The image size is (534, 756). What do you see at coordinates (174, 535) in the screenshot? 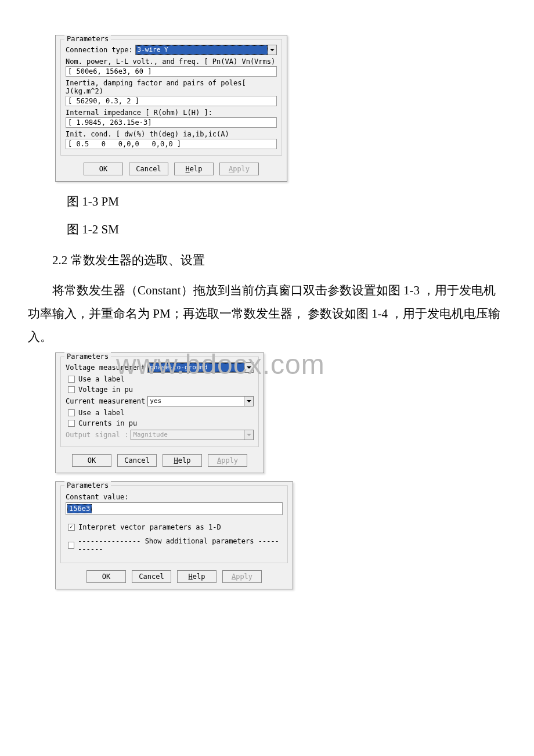
I see `parameters-dialog-3: Parameters Constant value: 156e3 ✓ Inter…` at bounding box center [174, 535].